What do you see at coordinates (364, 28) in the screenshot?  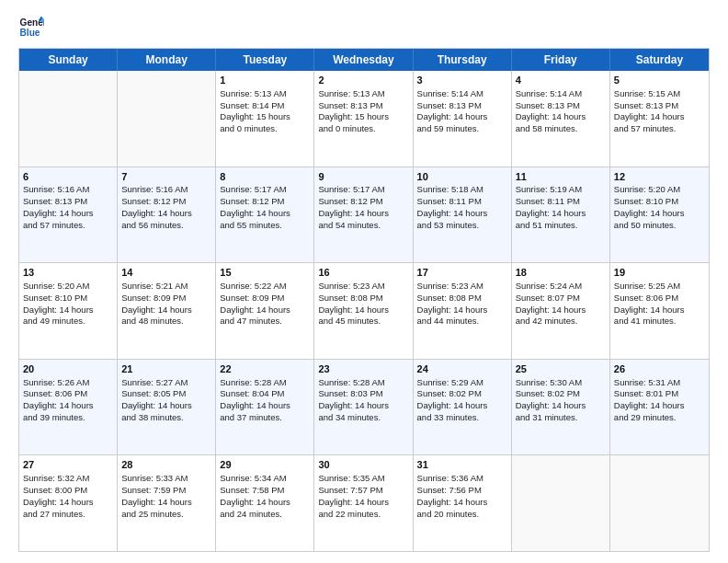 I see `header: General Blue` at bounding box center [364, 28].